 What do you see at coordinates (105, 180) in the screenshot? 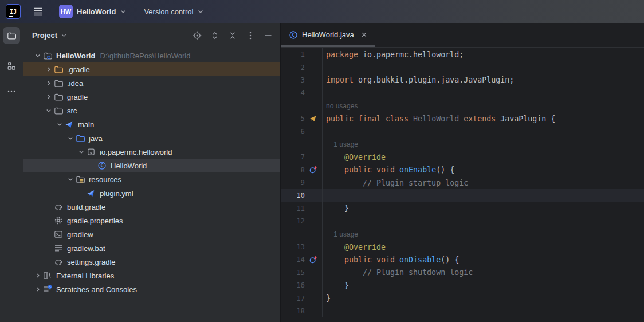
I see `tree-item-label: resources` at bounding box center [105, 180].